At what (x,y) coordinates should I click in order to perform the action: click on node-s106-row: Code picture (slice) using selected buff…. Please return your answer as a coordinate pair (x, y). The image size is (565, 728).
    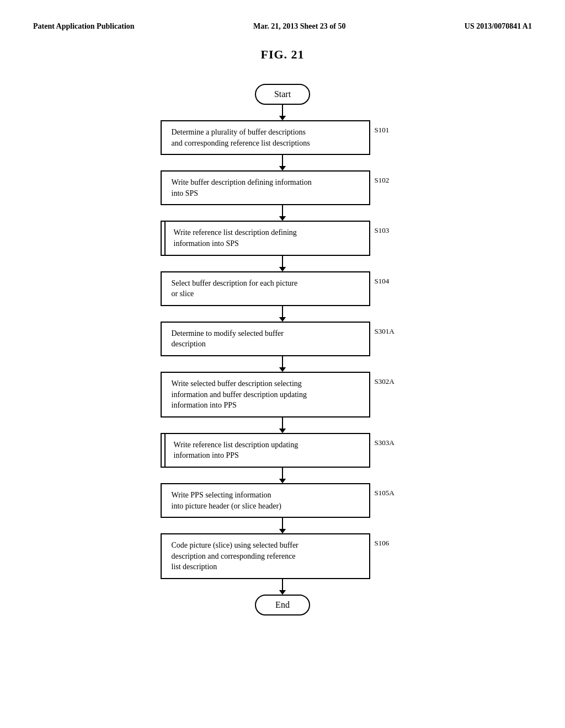
    Looking at the image, I should click on (282, 556).